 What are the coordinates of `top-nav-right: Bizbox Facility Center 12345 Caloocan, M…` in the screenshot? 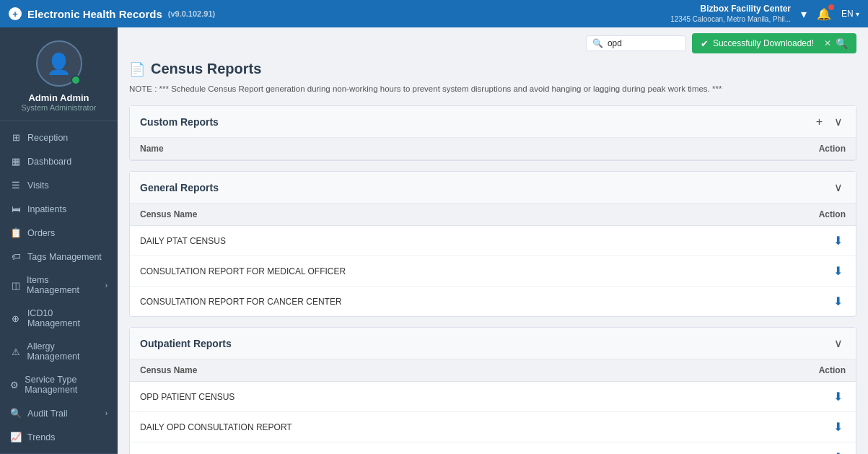 It's located at (765, 14).